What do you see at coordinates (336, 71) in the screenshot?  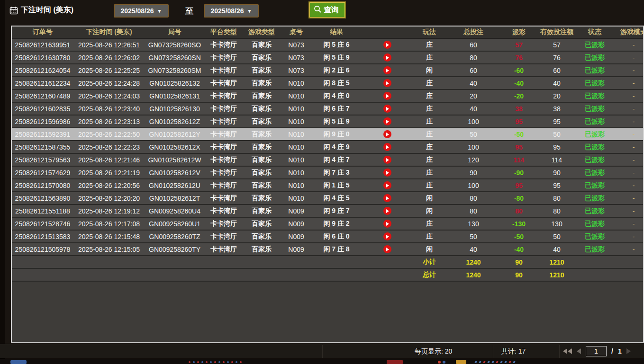 I see `cell-result: 闲 2 庄 6` at bounding box center [336, 71].